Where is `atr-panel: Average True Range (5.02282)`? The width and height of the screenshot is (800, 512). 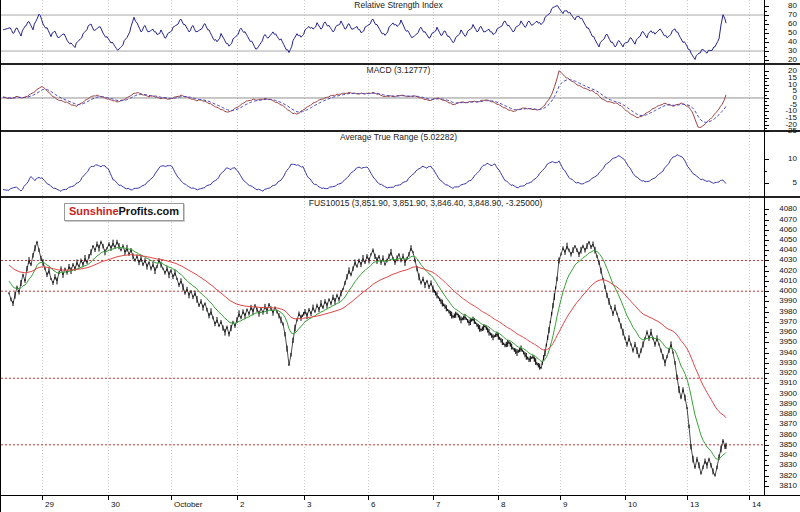 atr-panel: Average True Range (5.02282) is located at coordinates (382, 164).